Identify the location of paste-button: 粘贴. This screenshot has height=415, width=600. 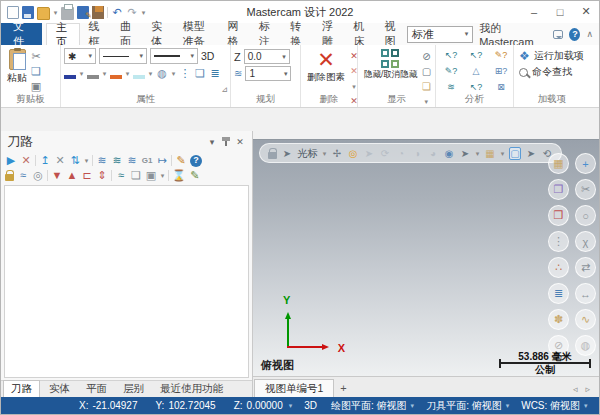
(17, 71).